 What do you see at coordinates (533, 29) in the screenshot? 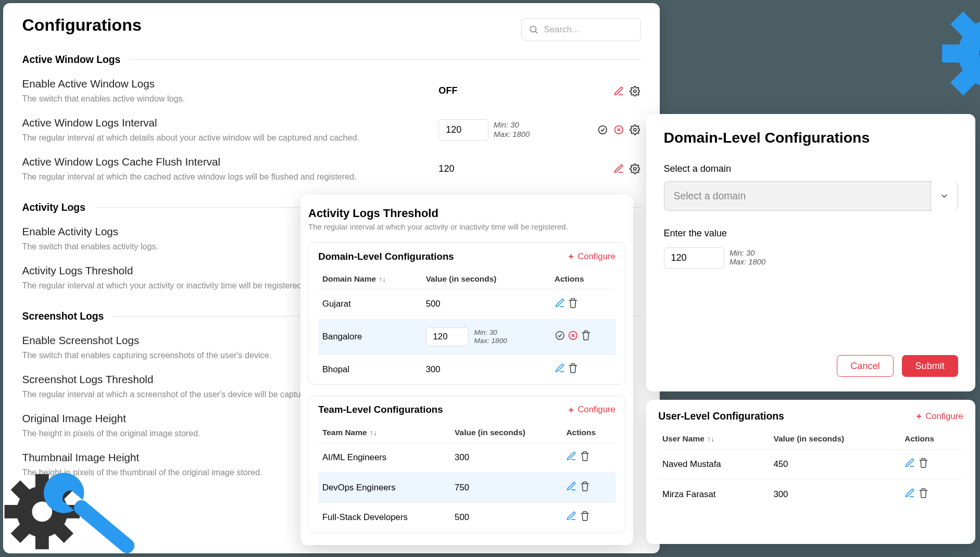
I see `search-icon` at bounding box center [533, 29].